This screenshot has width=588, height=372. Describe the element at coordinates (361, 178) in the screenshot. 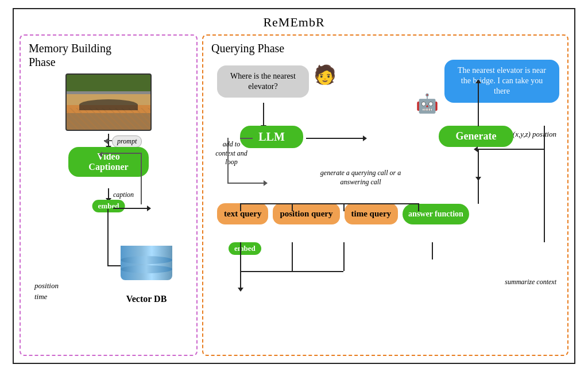

I see `generate-query-label: generate a querying call or a answering …` at that location.